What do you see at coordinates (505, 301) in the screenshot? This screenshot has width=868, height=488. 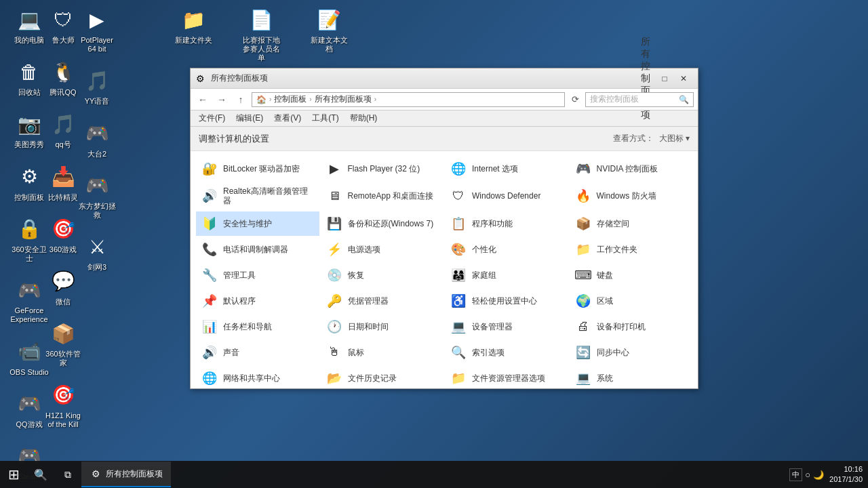 I see `ctrl-item-label-22: 轻松使用设置中心` at bounding box center [505, 301].